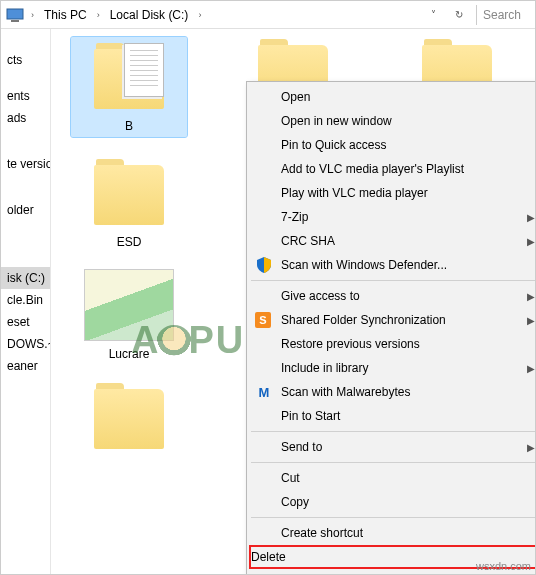 The image size is (536, 575). Describe the element at coordinates (334, 145) in the screenshot. I see `menu-item-label: Pin to Quick access` at that location.